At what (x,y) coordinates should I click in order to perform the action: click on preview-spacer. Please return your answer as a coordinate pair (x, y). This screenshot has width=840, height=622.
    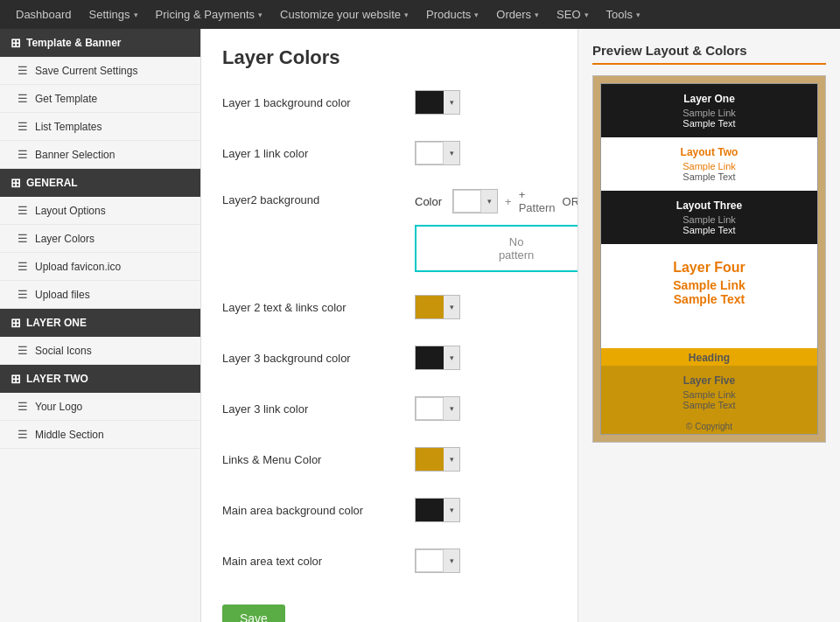
    Looking at the image, I should click on (709, 335).